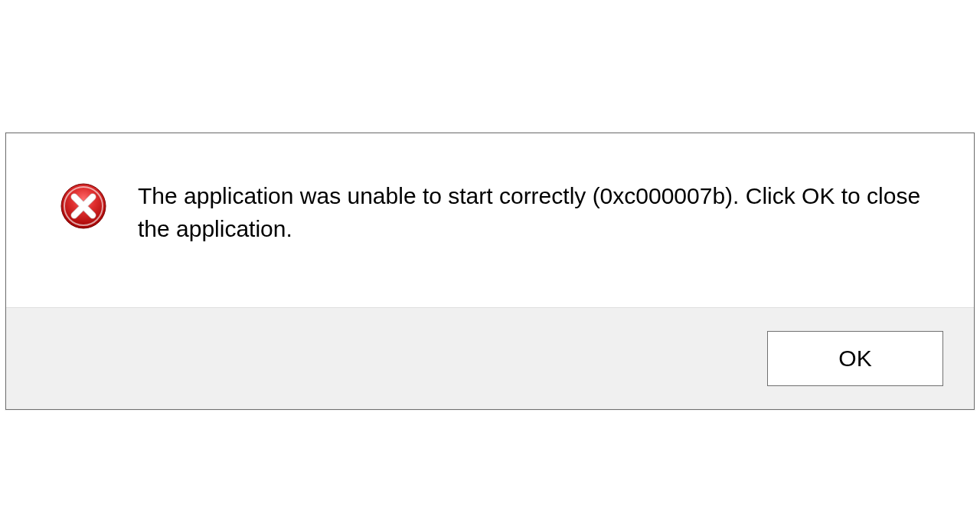 The width and height of the screenshot is (980, 511). Describe the element at coordinates (855, 359) in the screenshot. I see `ok-button: OK` at that location.